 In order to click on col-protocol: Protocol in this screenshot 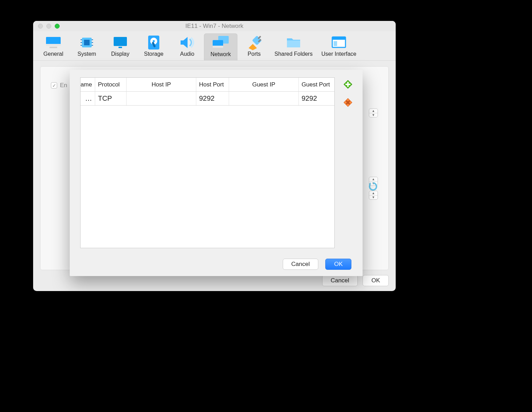, I will do `click(111, 84)`.